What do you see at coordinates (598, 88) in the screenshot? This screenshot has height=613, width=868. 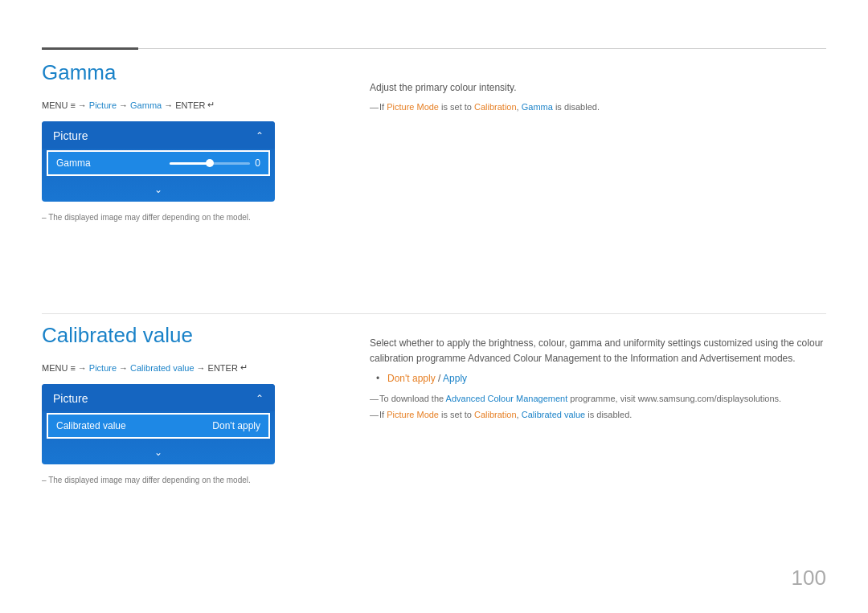 I see `gamma-description: Adjust the primary colour intensity.` at bounding box center [598, 88].